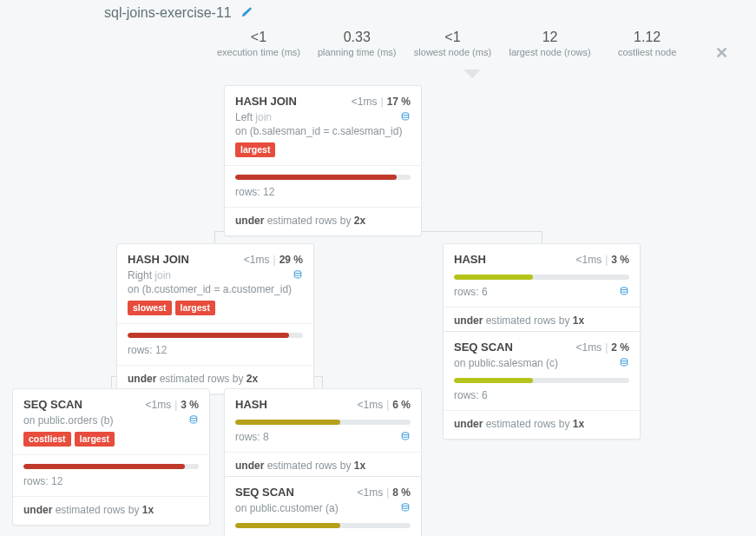 The width and height of the screenshot is (756, 536). I want to click on node-meta: <1ms|6 %, so click(385, 405).